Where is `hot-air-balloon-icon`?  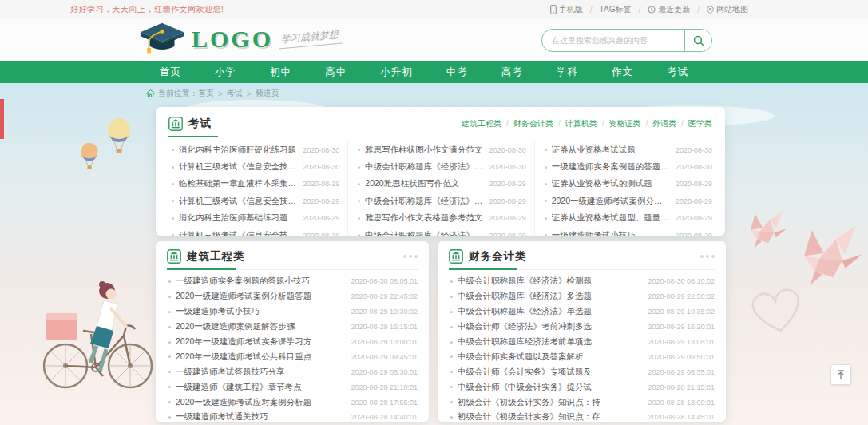
hot-air-balloon-icon is located at coordinates (89, 157).